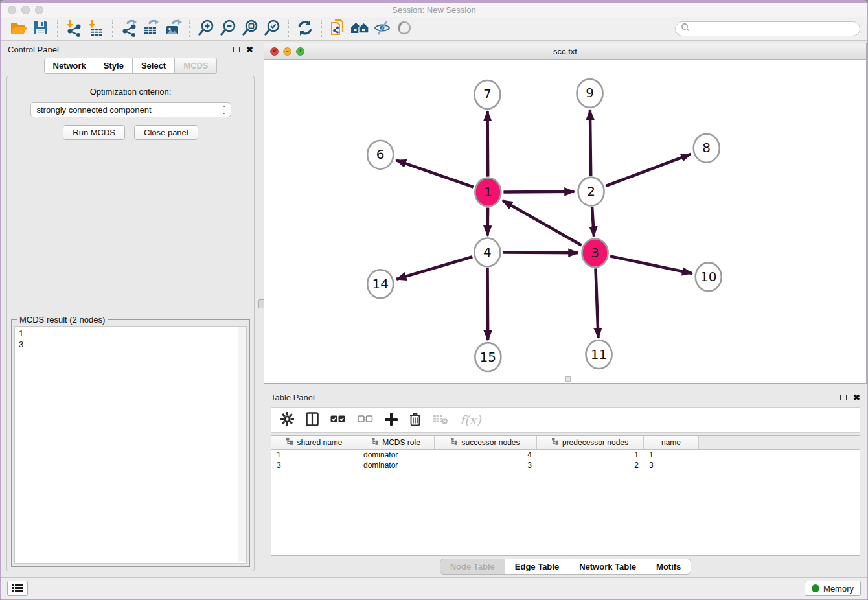 The image size is (868, 600). Describe the element at coordinates (236, 49) in the screenshot. I see `float-panel-icon` at that location.